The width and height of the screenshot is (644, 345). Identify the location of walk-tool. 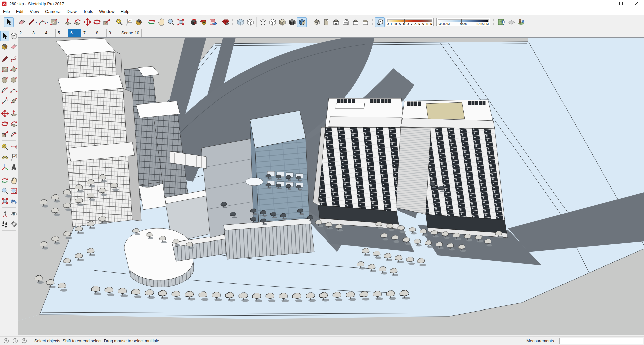
(5, 224).